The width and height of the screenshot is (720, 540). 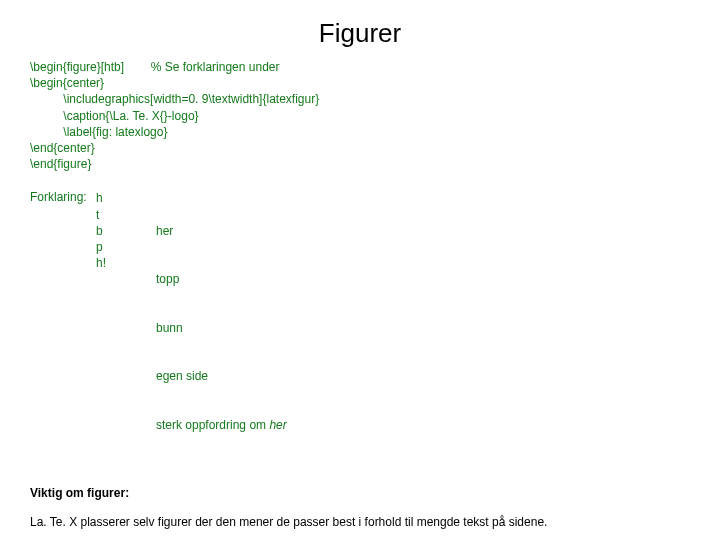 What do you see at coordinates (360, 493) in the screenshot?
I see `important-heading: Viktig om figurer:` at bounding box center [360, 493].